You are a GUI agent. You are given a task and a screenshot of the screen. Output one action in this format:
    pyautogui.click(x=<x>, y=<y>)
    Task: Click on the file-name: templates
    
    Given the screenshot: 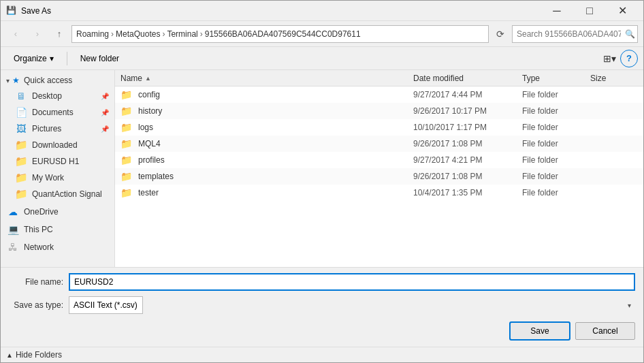 What is the action you would take?
    pyautogui.click(x=276, y=176)
    